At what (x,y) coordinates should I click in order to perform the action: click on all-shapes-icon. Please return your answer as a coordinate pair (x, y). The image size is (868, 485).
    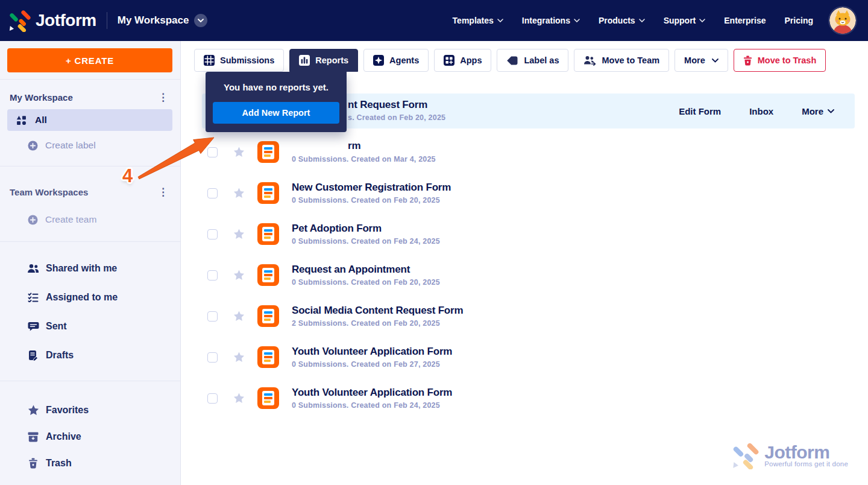
    Looking at the image, I should click on (21, 121).